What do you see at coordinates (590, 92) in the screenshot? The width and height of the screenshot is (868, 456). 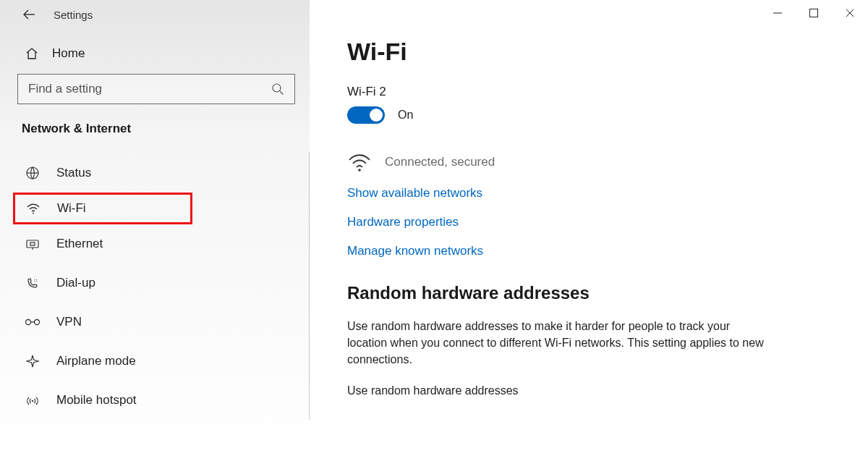 I see `adapter-name: Wi-Fi 2` at bounding box center [590, 92].